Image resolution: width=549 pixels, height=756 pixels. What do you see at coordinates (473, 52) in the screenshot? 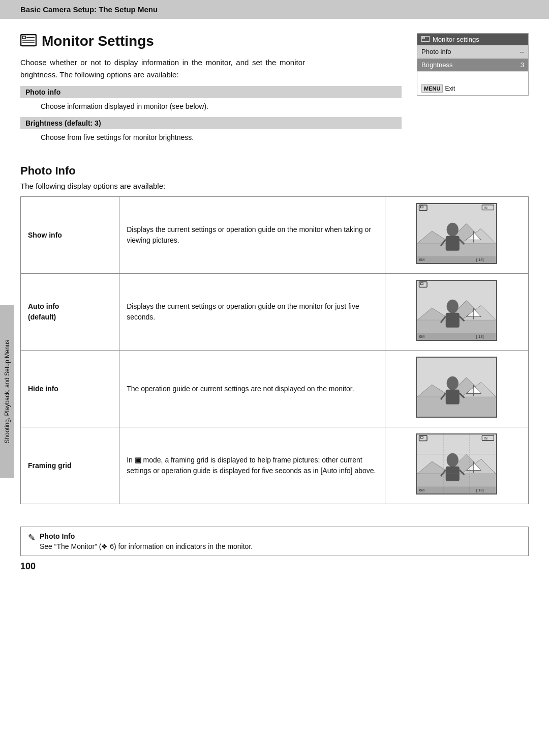
I see `menu-item-photo-info: Photo info --` at bounding box center [473, 52].